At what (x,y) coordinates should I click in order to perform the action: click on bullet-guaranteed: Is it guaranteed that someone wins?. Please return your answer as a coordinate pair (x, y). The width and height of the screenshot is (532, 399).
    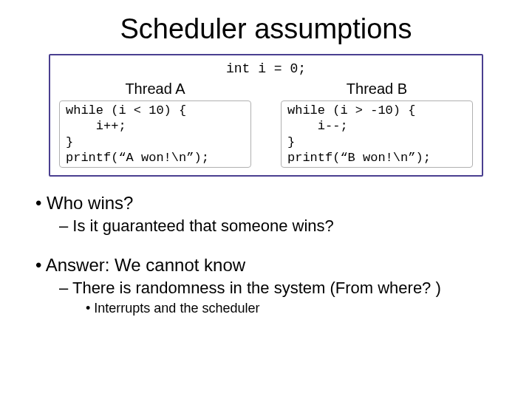
    Looking at the image, I should click on (281, 226).